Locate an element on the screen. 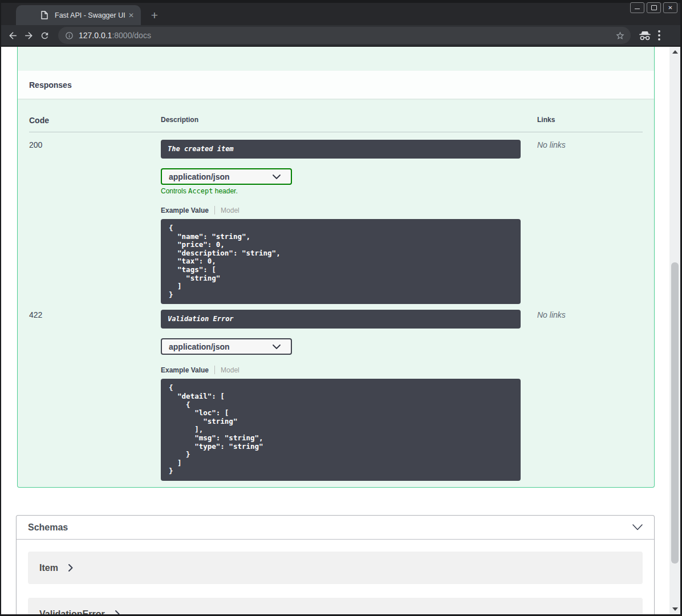  bookmark-star-icon is located at coordinates (620, 35).